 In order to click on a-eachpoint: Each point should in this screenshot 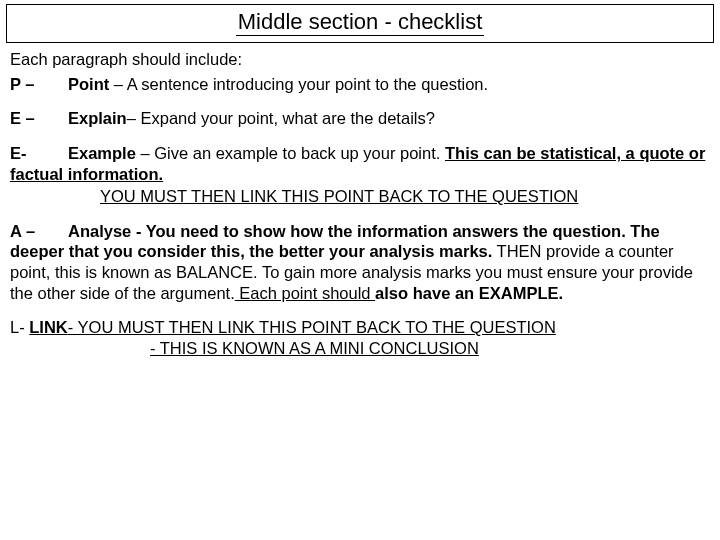, I will do `click(305, 293)`.